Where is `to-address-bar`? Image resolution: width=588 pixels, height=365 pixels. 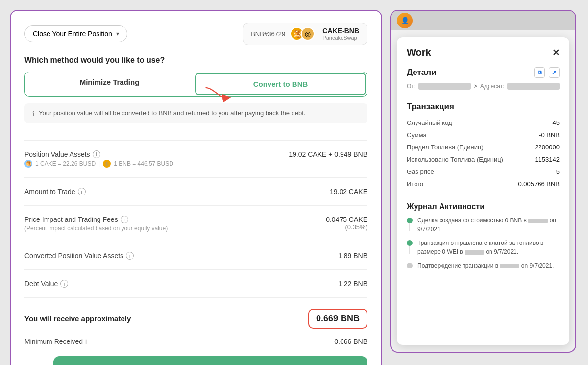 to-address-bar is located at coordinates (533, 86).